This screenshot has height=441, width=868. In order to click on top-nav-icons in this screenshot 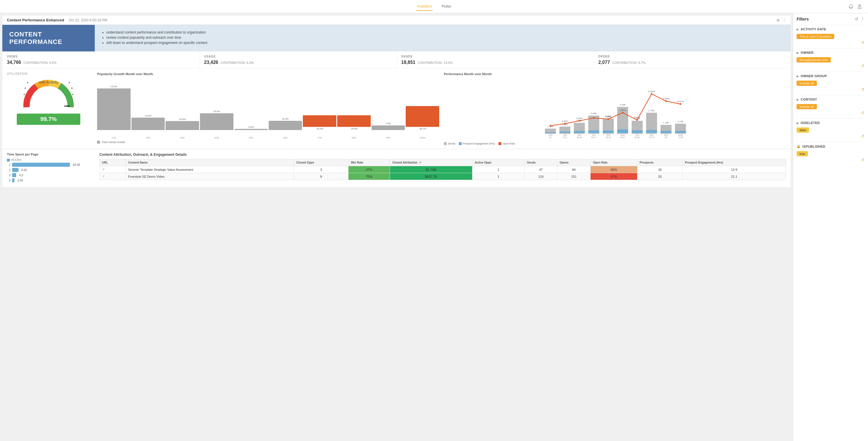, I will do `click(855, 7)`.